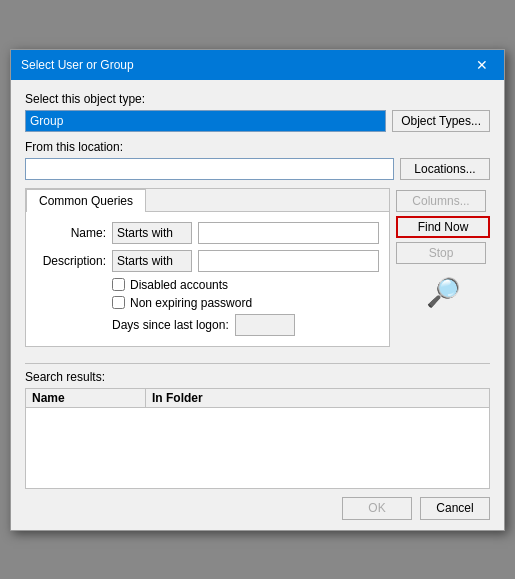 The width and height of the screenshot is (515, 579). What do you see at coordinates (288, 233) in the screenshot?
I see `name-input` at bounding box center [288, 233].